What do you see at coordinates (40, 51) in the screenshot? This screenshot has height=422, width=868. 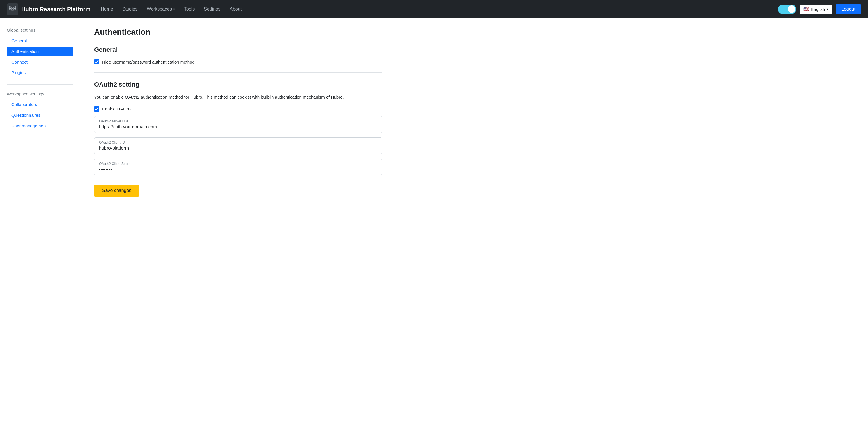 I see `sidebar-item-authentication: Authentication` at bounding box center [40, 51].